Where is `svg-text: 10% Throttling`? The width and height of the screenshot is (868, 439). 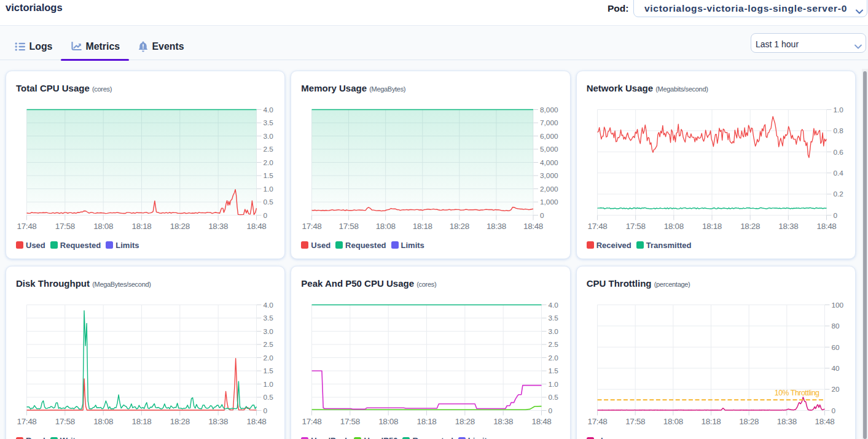 svg-text: 10% Throttling is located at coordinates (797, 393).